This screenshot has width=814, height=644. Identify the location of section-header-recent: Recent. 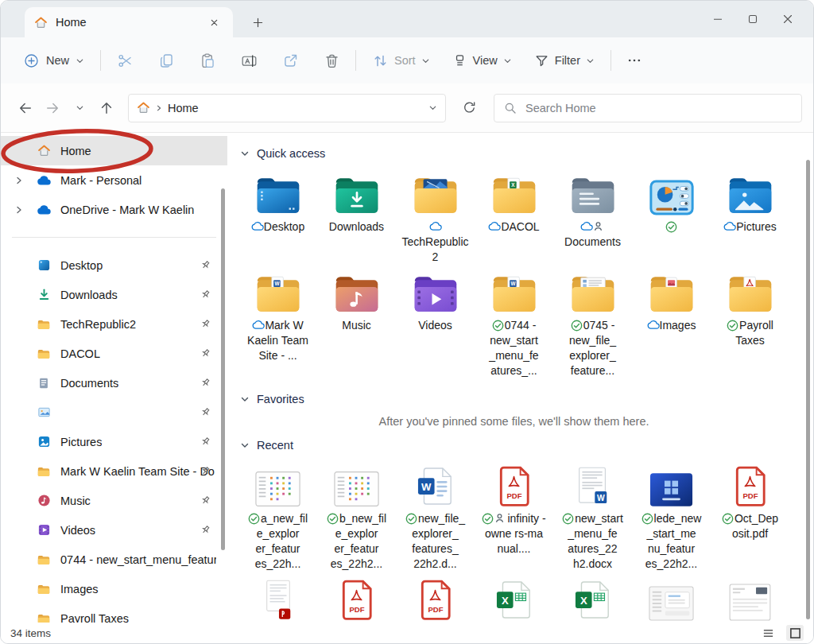
(526, 445).